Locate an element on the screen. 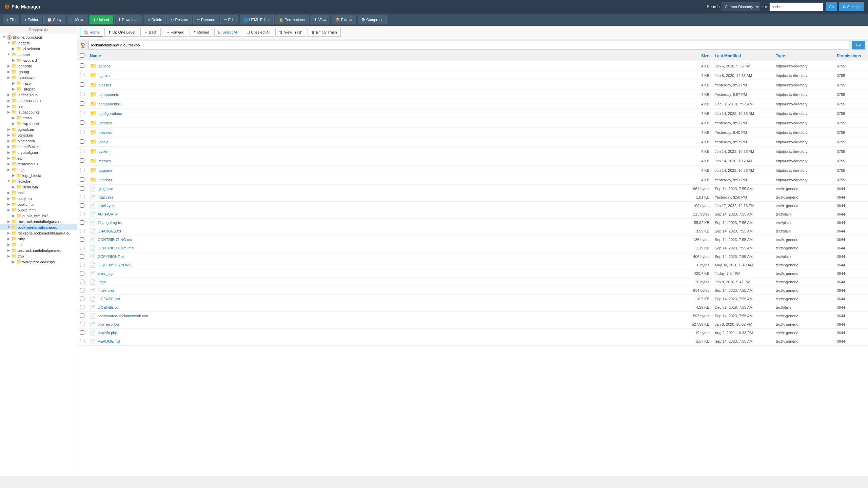 Image resolution: width=868 pixels, height=488 pixels. table-row: 📁components14 KBDec 31, 2019, 7:53 AMhtt… is located at coordinates (473, 104).